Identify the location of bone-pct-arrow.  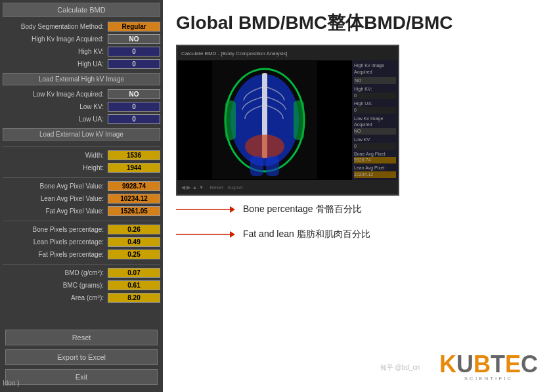
(206, 209).